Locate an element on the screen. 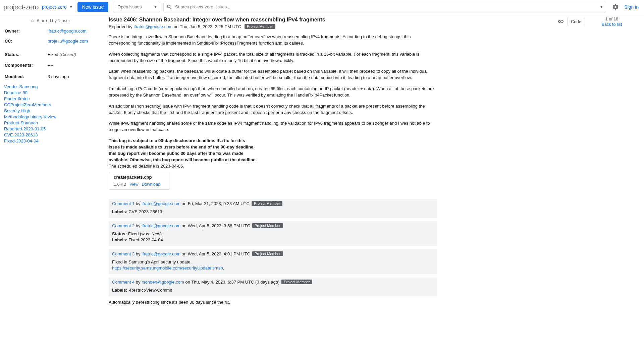 The width and height of the screenshot is (644, 362). scope-label: Open issues is located at coordinates (129, 7).